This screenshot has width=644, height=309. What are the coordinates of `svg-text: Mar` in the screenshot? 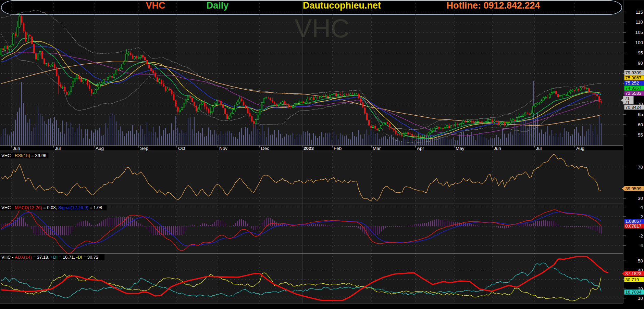 It's located at (377, 149).